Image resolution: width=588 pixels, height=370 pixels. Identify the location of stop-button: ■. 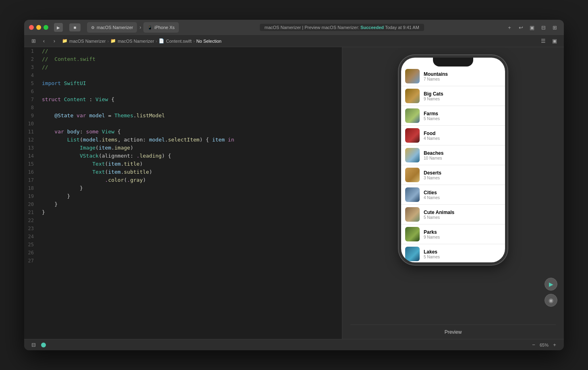
(75, 27).